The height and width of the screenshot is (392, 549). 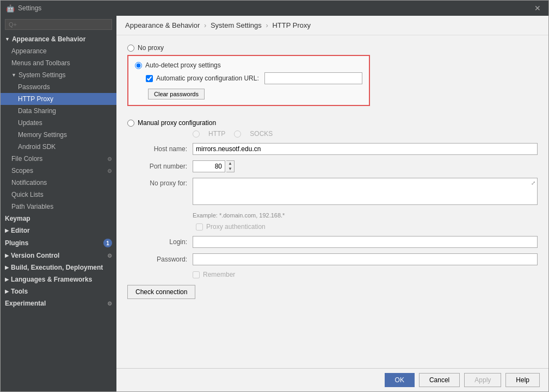 I want to click on auto-detect-radio, so click(x=138, y=65).